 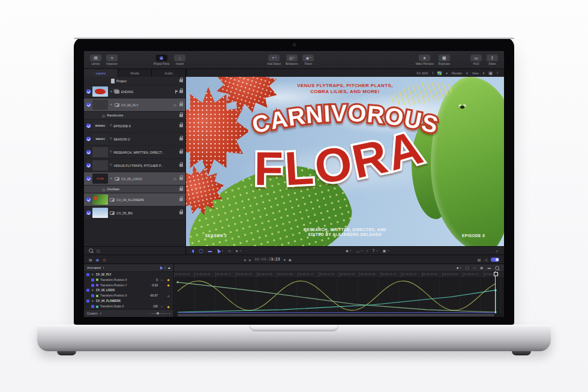 I want to click on layer-row-episode-6: EPISODE 6 T EPISODE 6, so click(x=134, y=126).